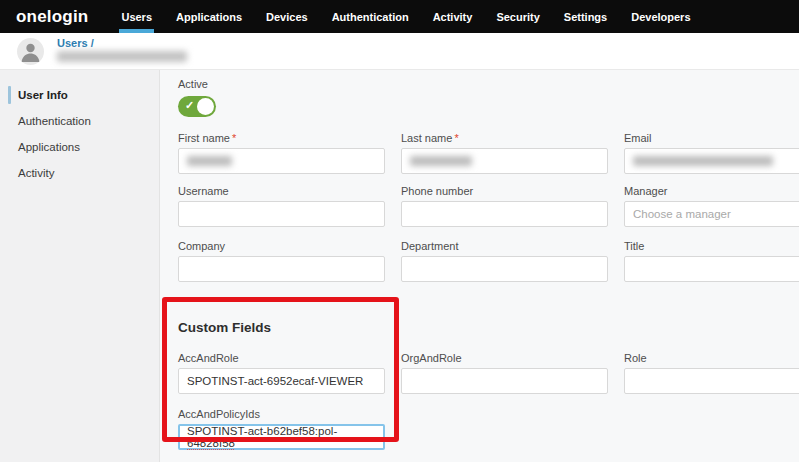  I want to click on phone-number-label: Phone number, so click(504, 191).